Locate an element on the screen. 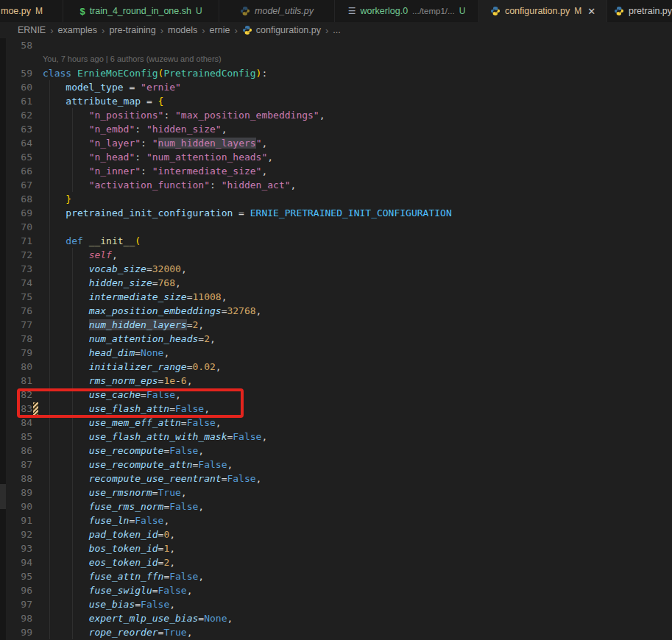 This screenshot has width=672, height=640. code-line-58: 58 is located at coordinates (336, 46).